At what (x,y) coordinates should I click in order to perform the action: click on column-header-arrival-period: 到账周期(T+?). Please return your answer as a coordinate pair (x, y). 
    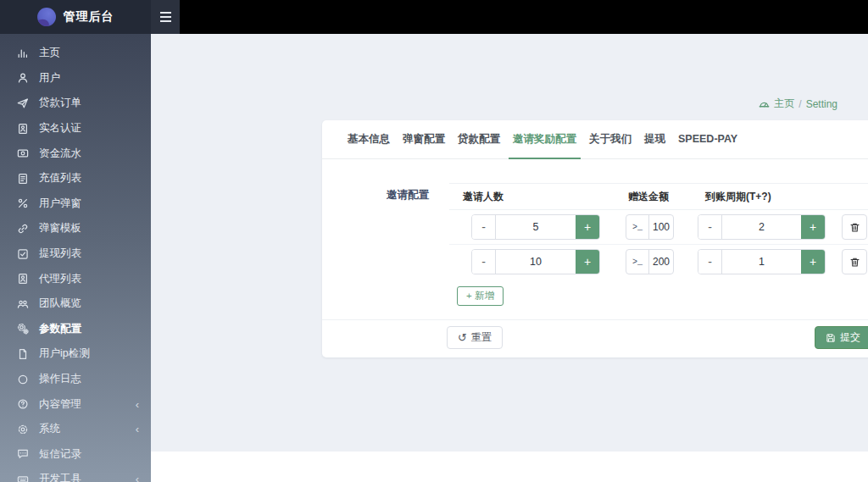
    Looking at the image, I should click on (738, 197).